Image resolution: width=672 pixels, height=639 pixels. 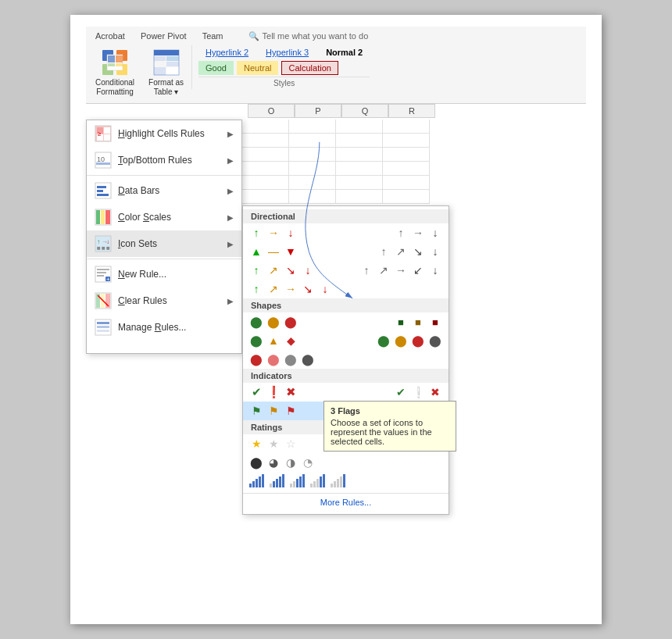 What do you see at coordinates (401, 233) in the screenshot?
I see `arr-up-gray-1-icon: ↑` at bounding box center [401, 233].